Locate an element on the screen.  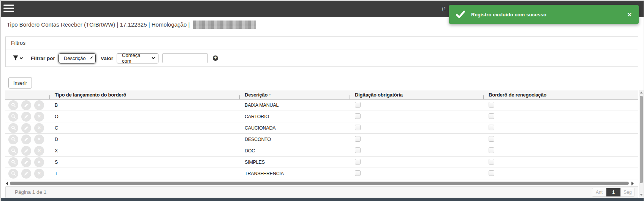
scroll-left-arrow-icon is located at coordinates (7, 184).